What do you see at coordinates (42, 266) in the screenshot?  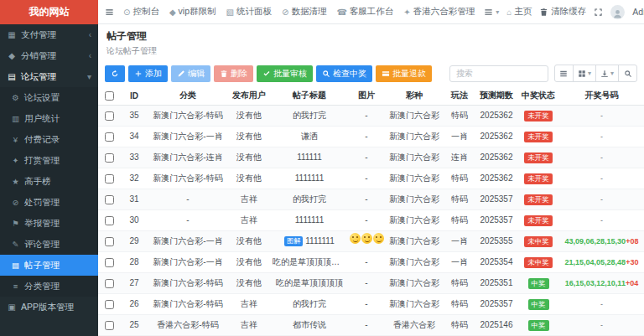 I see `sidebar-subitem-label: 帖子管理` at bounding box center [42, 266].